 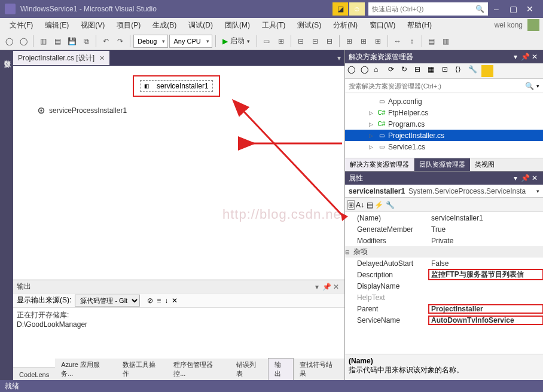 What do you see at coordinates (379, 205) in the screenshot?
I see `events-icon: ⚡` at bounding box center [379, 205].